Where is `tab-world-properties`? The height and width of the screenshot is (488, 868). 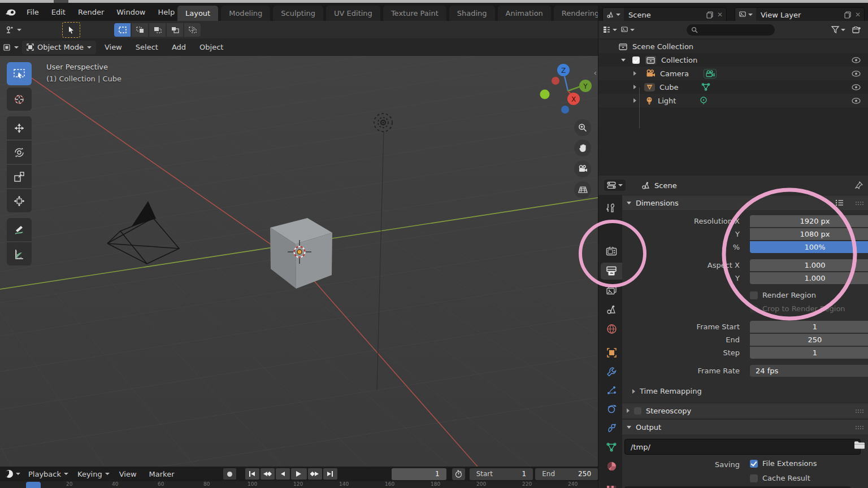 tab-world-properties is located at coordinates (611, 329).